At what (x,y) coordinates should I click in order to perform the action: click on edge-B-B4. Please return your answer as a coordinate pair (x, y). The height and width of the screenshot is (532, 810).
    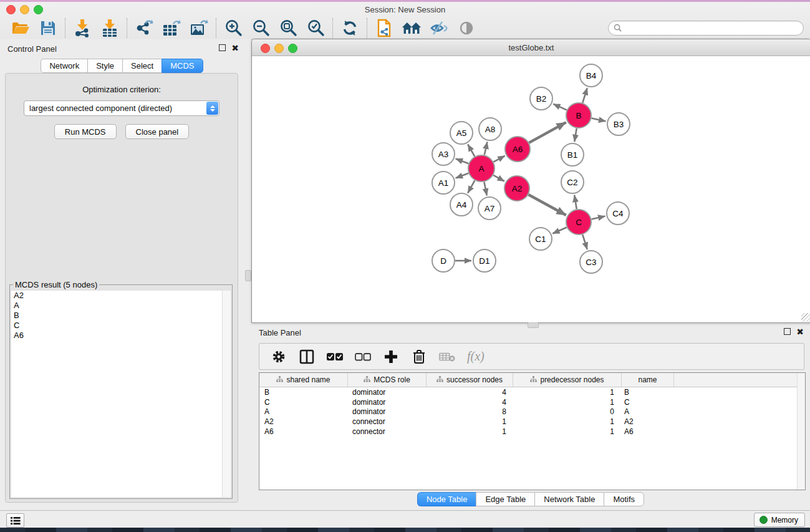
    Looking at the image, I should click on (585, 95).